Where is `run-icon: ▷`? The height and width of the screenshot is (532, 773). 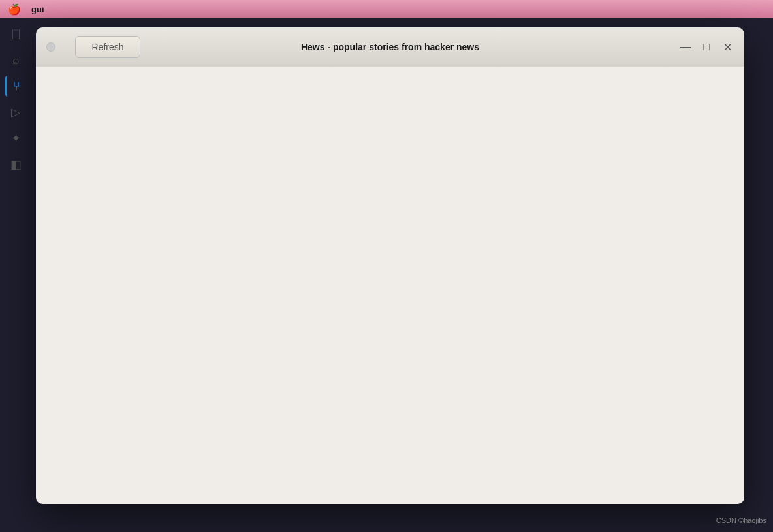 run-icon: ▷ is located at coordinates (16, 112).